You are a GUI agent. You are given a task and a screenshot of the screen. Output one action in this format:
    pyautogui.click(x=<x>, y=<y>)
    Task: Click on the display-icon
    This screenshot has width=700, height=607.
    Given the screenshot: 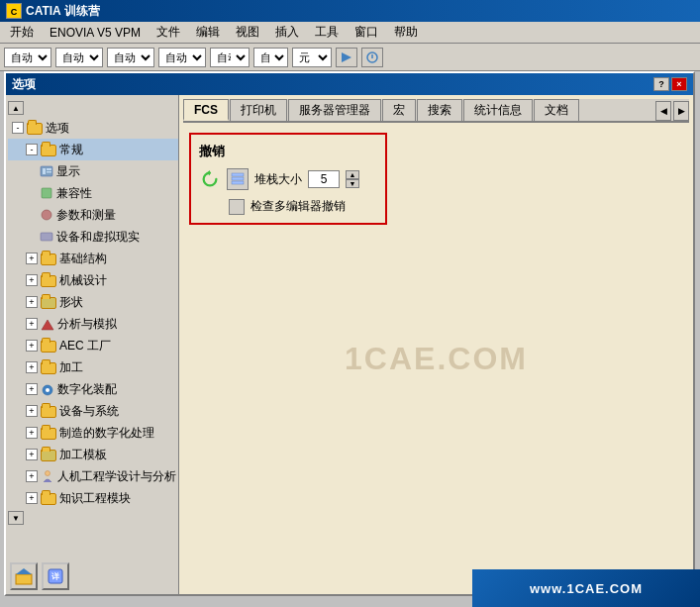 What is the action you would take?
    pyautogui.click(x=47, y=171)
    